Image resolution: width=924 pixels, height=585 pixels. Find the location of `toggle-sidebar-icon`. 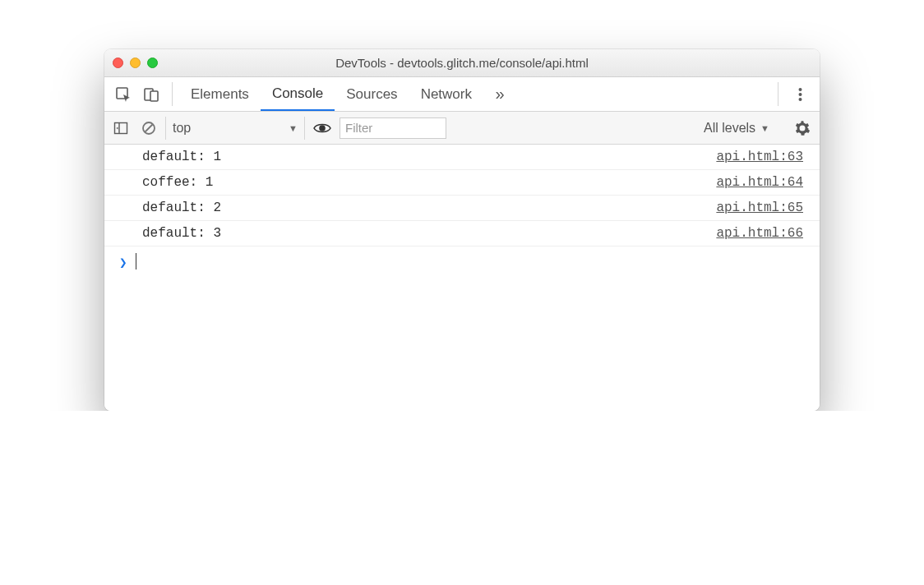

toggle-sidebar-icon is located at coordinates (121, 128).